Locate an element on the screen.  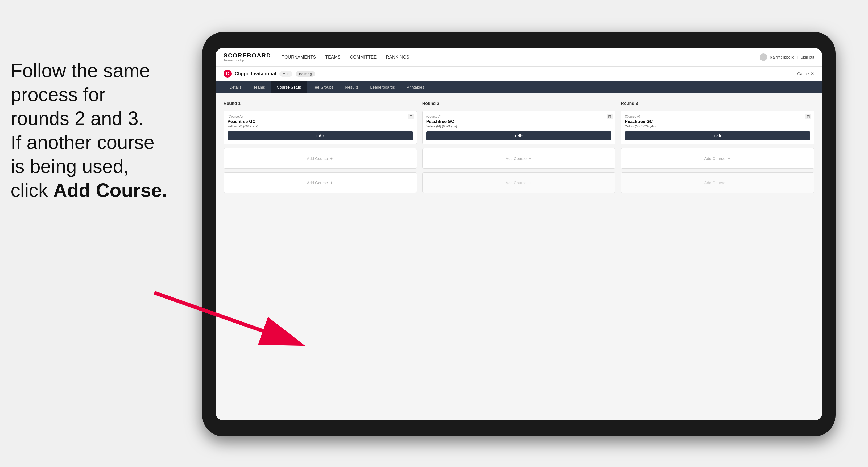
plus-icon-r1-2: ＋ is located at coordinates (332, 183).